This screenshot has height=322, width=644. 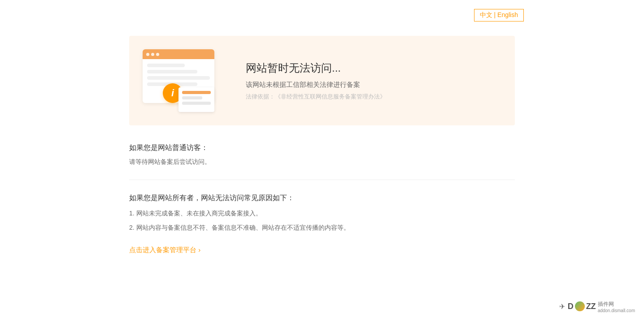 I want to click on list-item-1: 1. 网站未完成备案、未在接入商完成备案接入。, so click(x=322, y=214).